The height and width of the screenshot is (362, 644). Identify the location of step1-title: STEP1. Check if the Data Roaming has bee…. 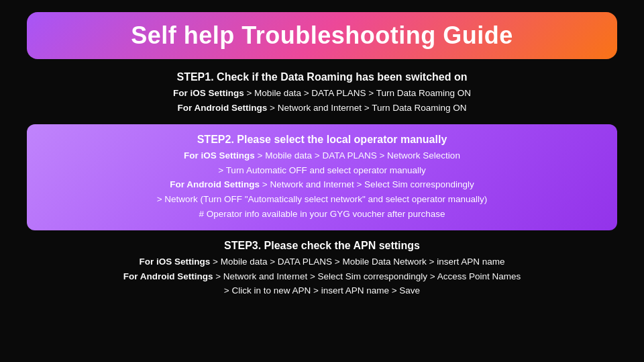
(322, 77).